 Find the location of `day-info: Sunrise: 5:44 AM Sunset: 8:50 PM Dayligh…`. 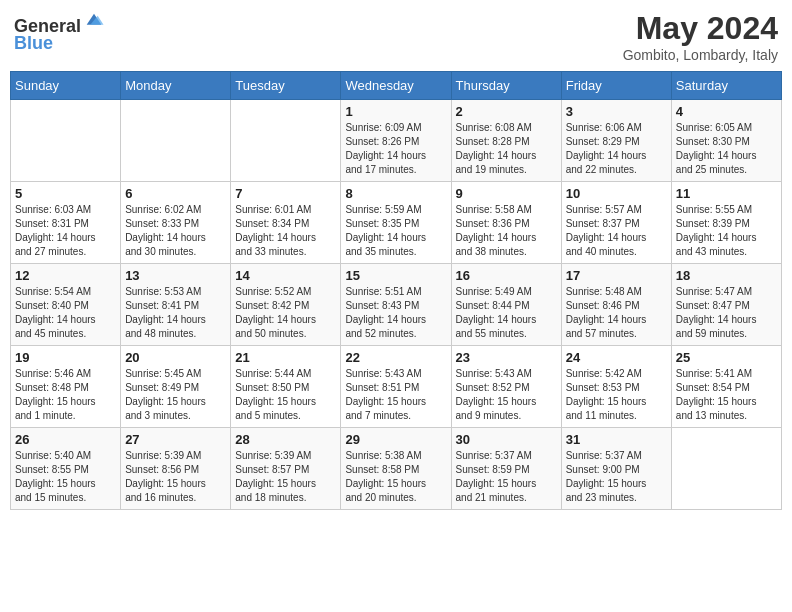

day-info: Sunrise: 5:44 AM Sunset: 8:50 PM Dayligh… is located at coordinates (286, 395).